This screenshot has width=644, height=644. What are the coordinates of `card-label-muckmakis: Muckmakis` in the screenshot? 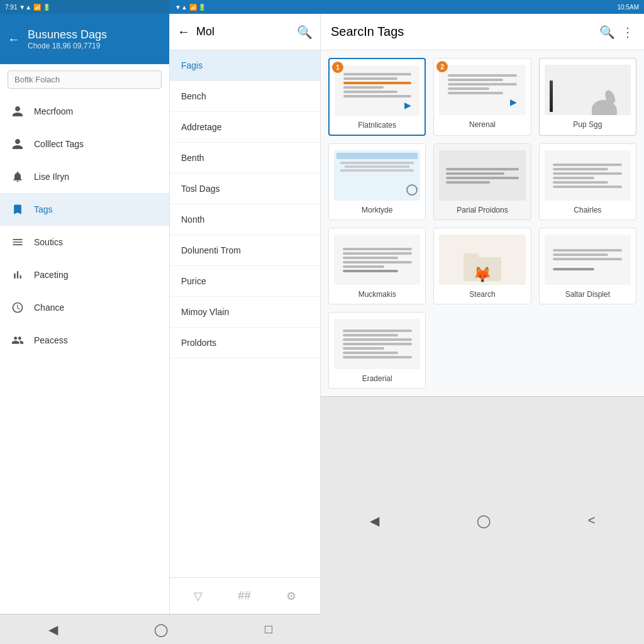 It's located at (377, 294).